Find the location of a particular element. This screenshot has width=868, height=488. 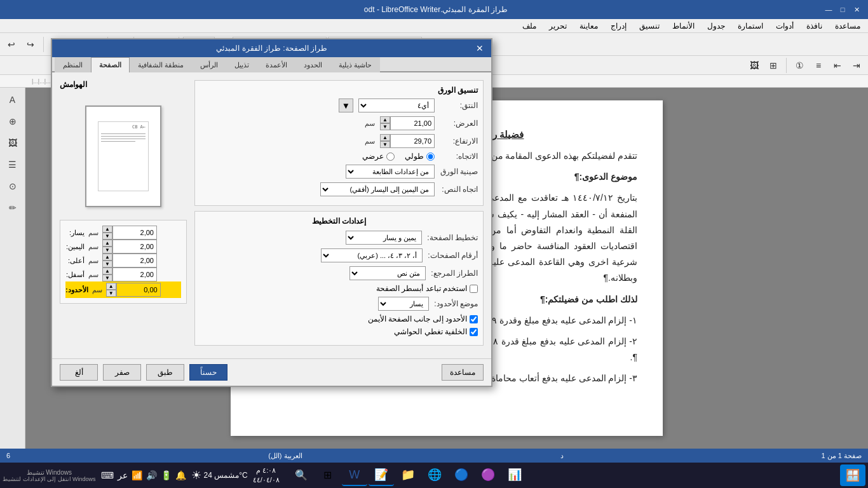

taskbar-edge: 🔵 is located at coordinates (461, 475).